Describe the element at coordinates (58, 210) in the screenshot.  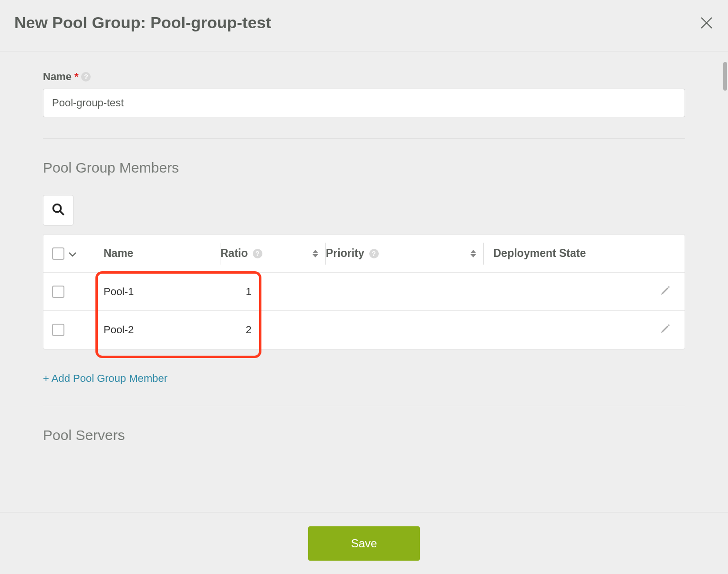
I see `search-button` at that location.